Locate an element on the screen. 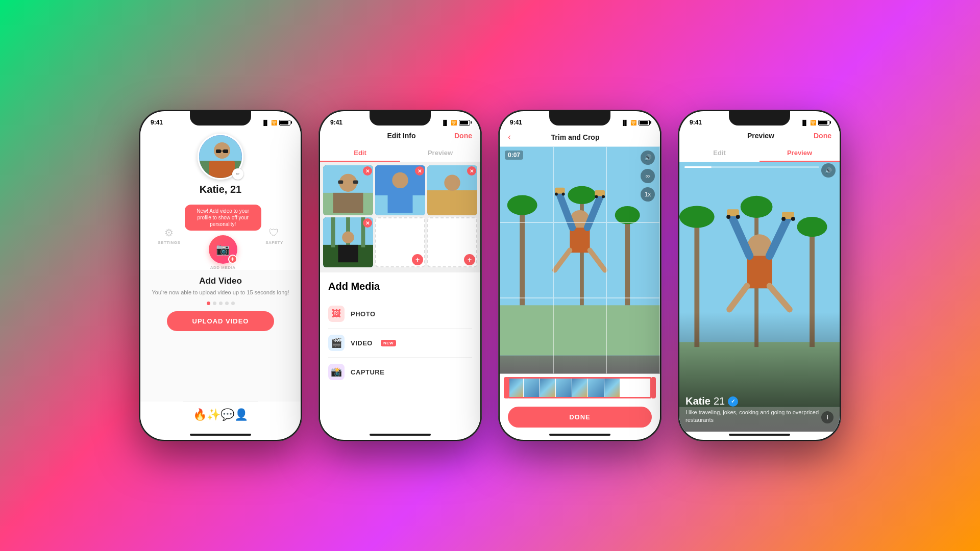 This screenshot has width=980, height=551. avatar-edit-button: ✏ is located at coordinates (238, 174).